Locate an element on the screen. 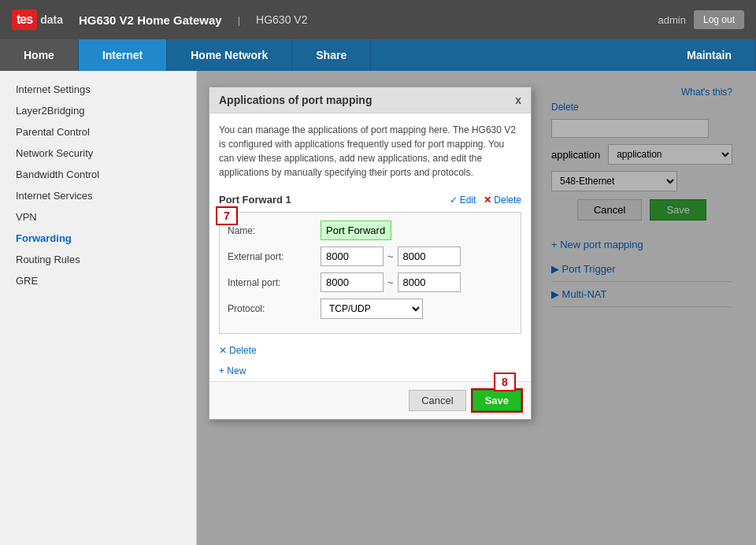 This screenshot has width=756, height=545. internal-port-range: ~ is located at coordinates (391, 282).